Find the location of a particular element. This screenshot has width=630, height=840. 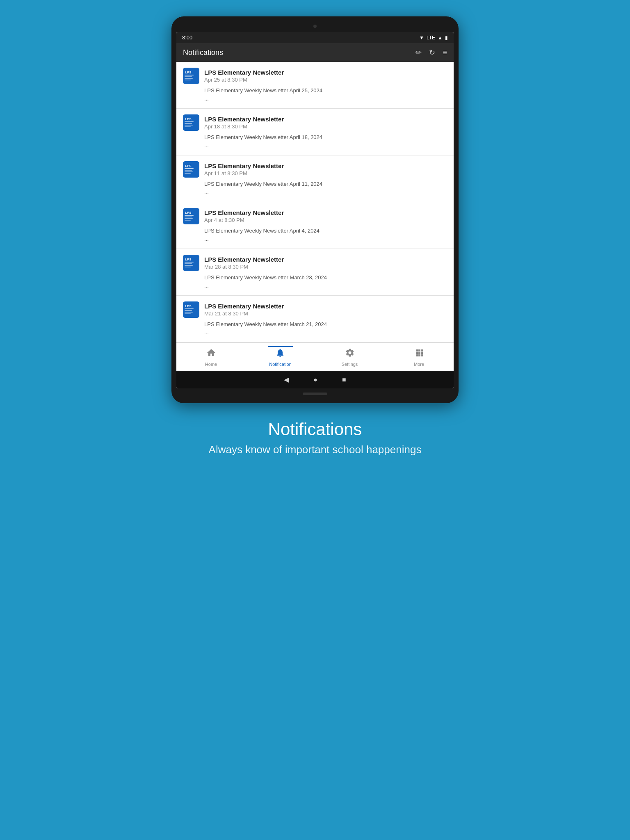

refresh-icon: ↻ is located at coordinates (432, 52).